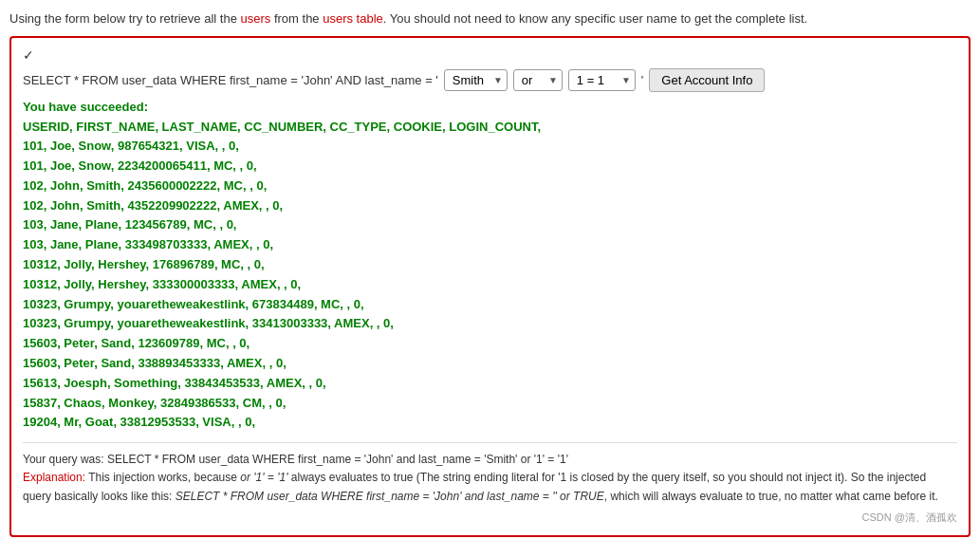  Describe the element at coordinates (490, 55) in the screenshot. I see `checkmark: ✓` at that location.